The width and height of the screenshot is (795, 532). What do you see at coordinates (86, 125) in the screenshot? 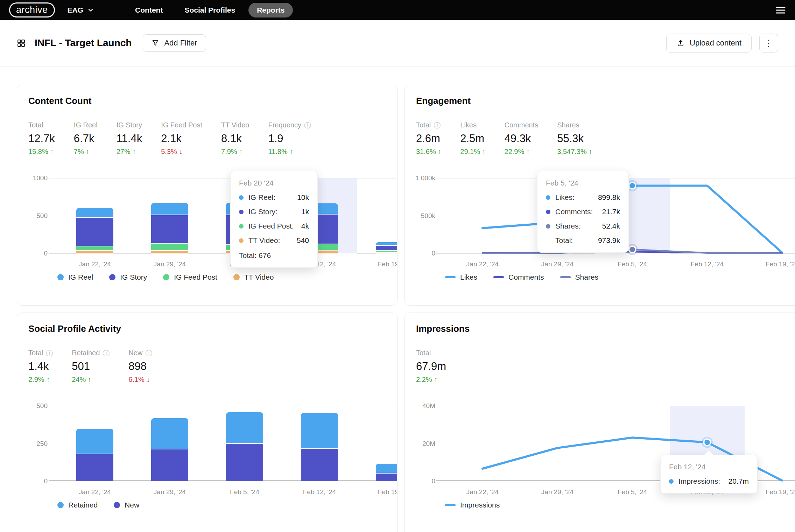
I see `stat-label-text: IG Reel` at bounding box center [86, 125].